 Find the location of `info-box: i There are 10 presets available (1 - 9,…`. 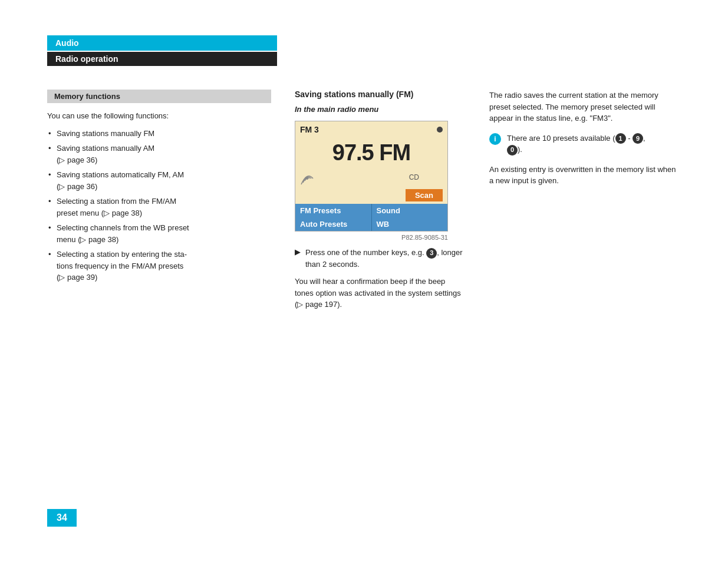

info-box: i There are 10 presets available (1 - 9,… is located at coordinates (585, 144).